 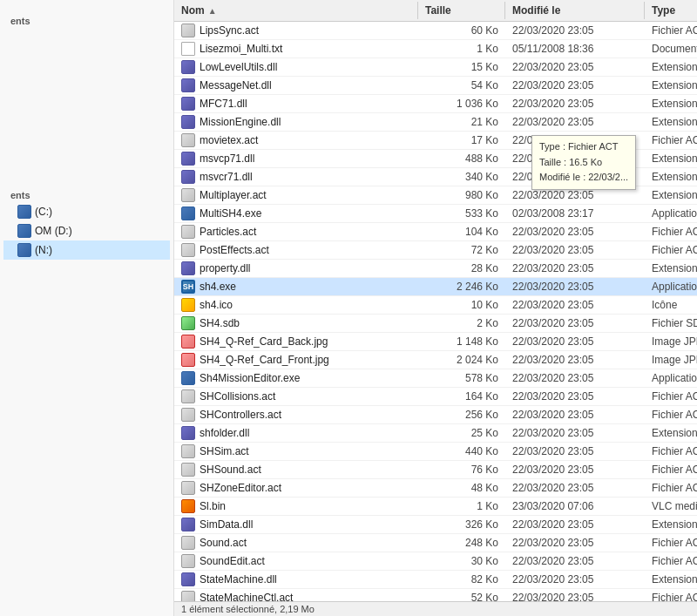 I want to click on file-name-cell: MessageNet.dll, so click(x=296, y=85).